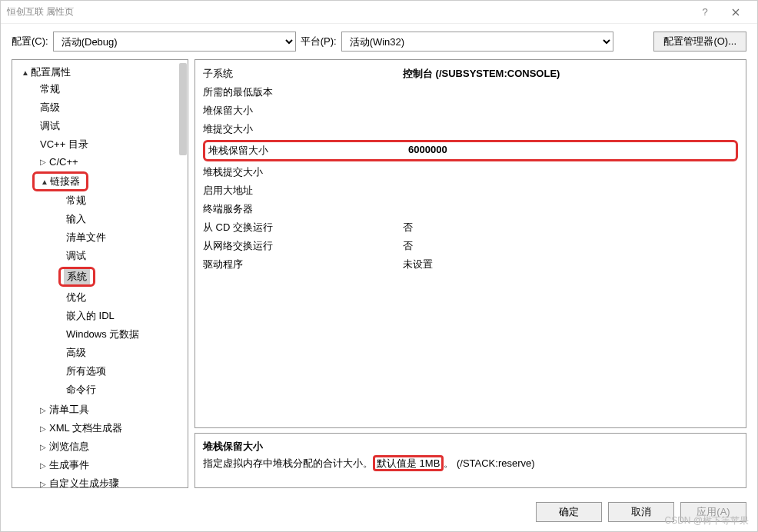 The height and width of the screenshot is (532, 758). What do you see at coordinates (112, 482) in the screenshot?
I see `tree-item-custom-build: ▷自定义生成步骤` at bounding box center [112, 482].